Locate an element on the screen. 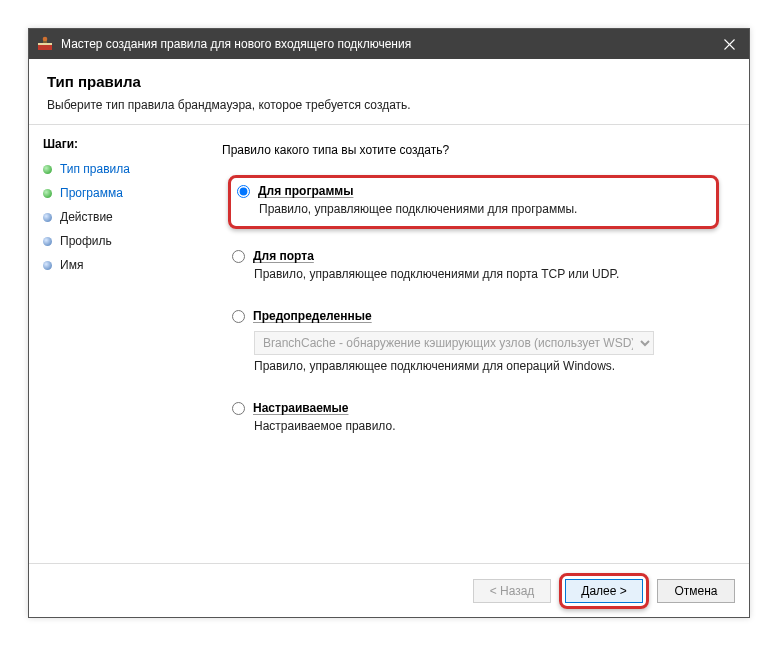 This screenshot has width=778, height=645. option-custom-desc: Настраиваемое правило. is located at coordinates (482, 426).